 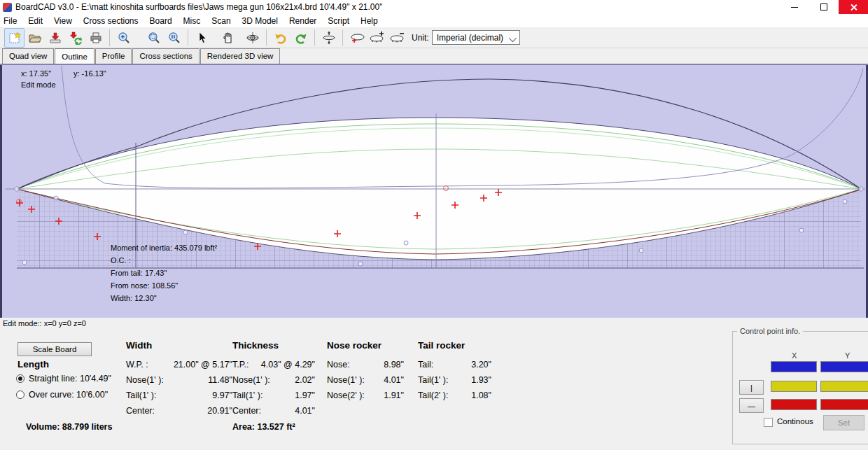 What do you see at coordinates (794, 7) in the screenshot?
I see `minimize-icon` at bounding box center [794, 7].